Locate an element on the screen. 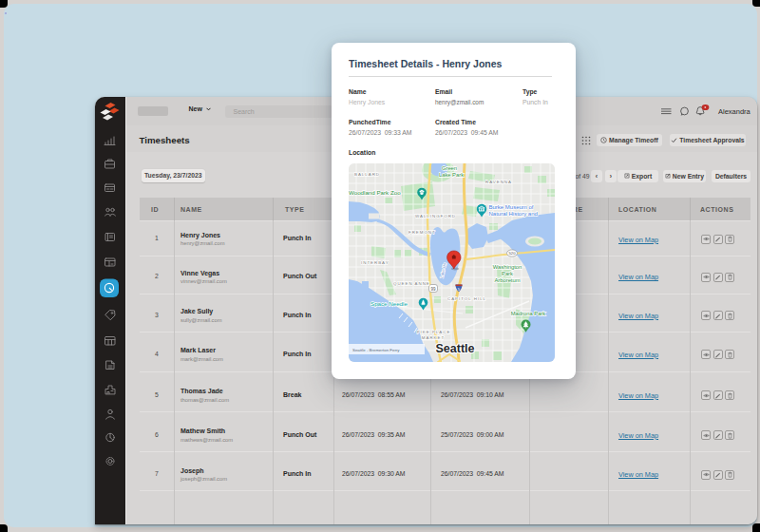  svg-text: BALLARD is located at coordinates (367, 175).